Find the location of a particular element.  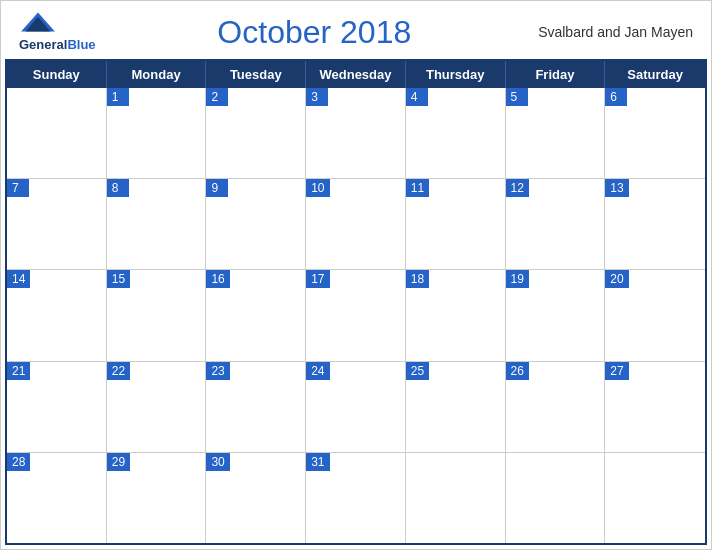

day-cell: 11 is located at coordinates (456, 224).